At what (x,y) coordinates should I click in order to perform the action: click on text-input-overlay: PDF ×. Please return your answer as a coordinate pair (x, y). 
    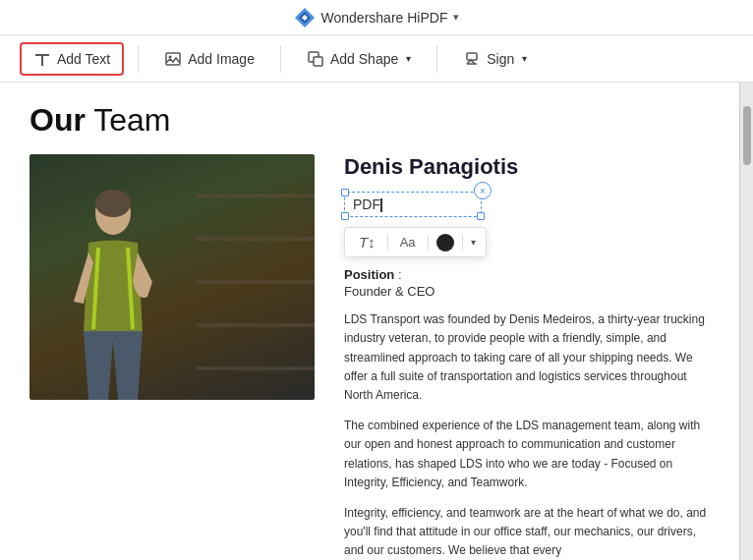
    Looking at the image, I should click on (413, 204).